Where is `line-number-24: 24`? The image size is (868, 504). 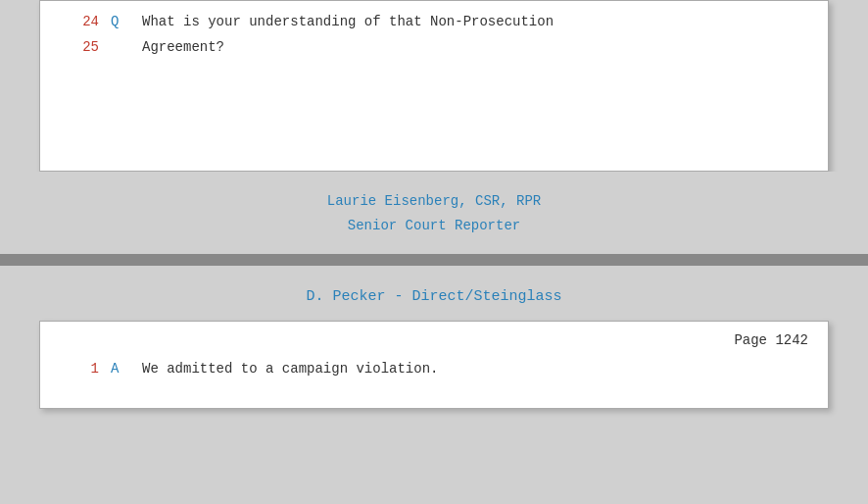 line-number-24: 24 is located at coordinates (79, 22).